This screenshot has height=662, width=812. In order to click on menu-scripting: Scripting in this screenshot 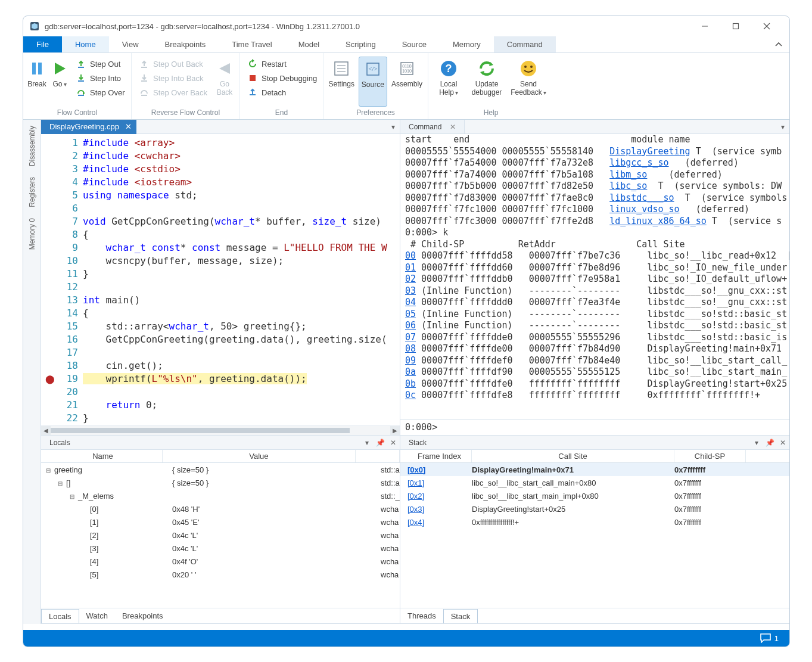, I will do `click(361, 44)`.